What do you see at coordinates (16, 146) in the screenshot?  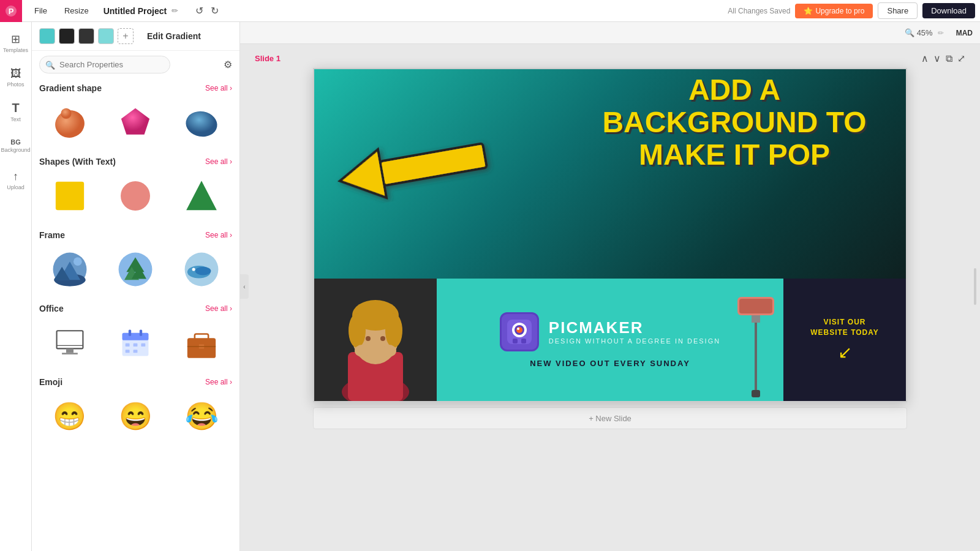 I see `sidebar-item-background: BG Background` at bounding box center [16, 146].